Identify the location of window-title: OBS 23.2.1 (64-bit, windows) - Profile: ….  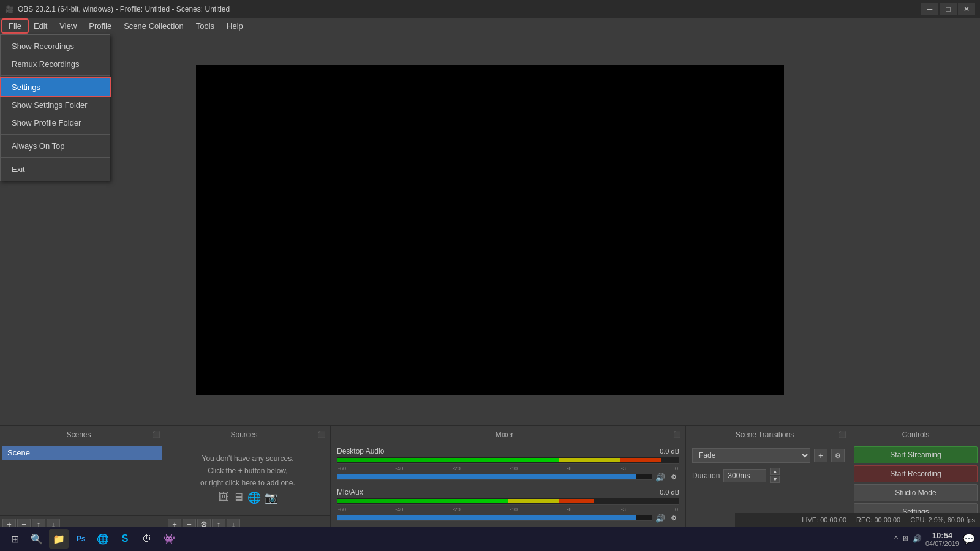
(124, 9).